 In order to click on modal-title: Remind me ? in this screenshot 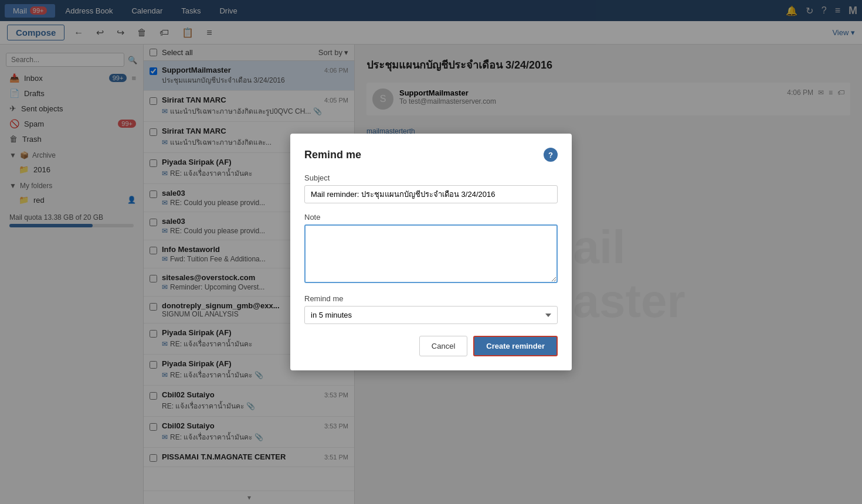, I will do `click(431, 155)`.